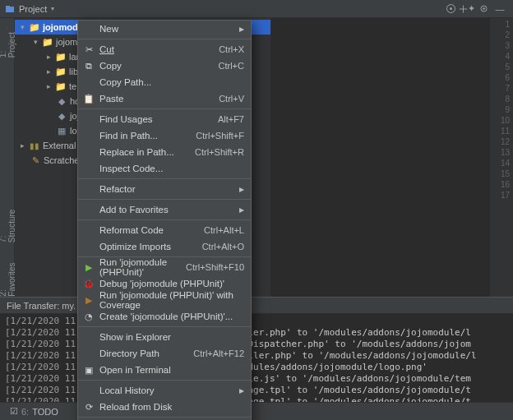 The width and height of the screenshot is (513, 420). What do you see at coordinates (164, 353) in the screenshot?
I see `menu-directory-path: Directory PathCtrl+Alt+F12` at bounding box center [164, 353].